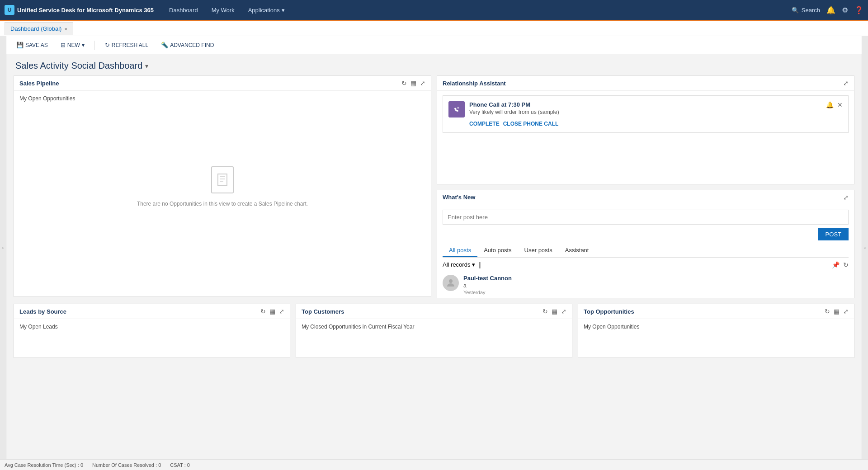 The height and width of the screenshot is (470, 868). I want to click on sales-pipeline-title: Sales Pipeline, so click(39, 83).